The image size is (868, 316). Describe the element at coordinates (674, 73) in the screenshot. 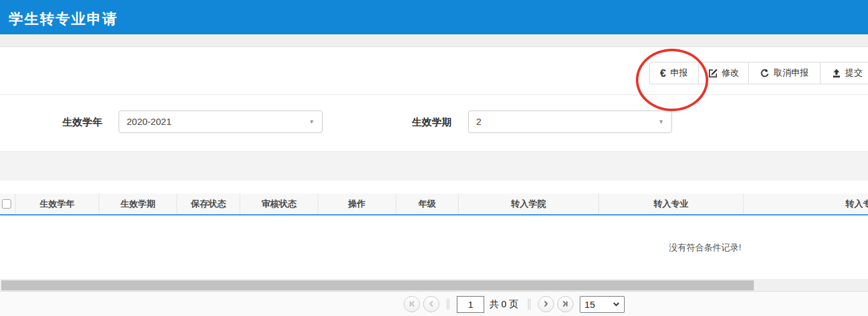

I see `declare-button: € 申报` at that location.